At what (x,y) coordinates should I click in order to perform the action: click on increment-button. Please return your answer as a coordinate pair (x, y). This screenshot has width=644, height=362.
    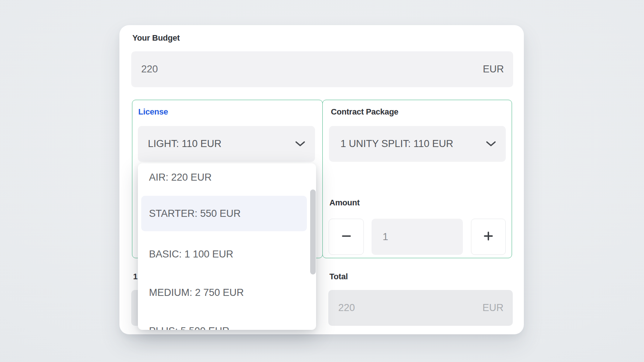
    Looking at the image, I should click on (488, 237).